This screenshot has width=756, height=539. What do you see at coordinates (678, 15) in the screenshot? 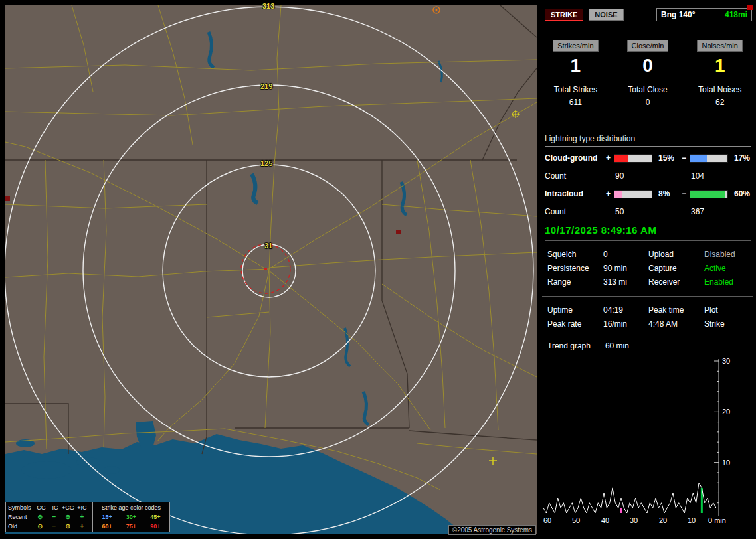
I see `bearing-value: Bng 140°` at bounding box center [678, 15].